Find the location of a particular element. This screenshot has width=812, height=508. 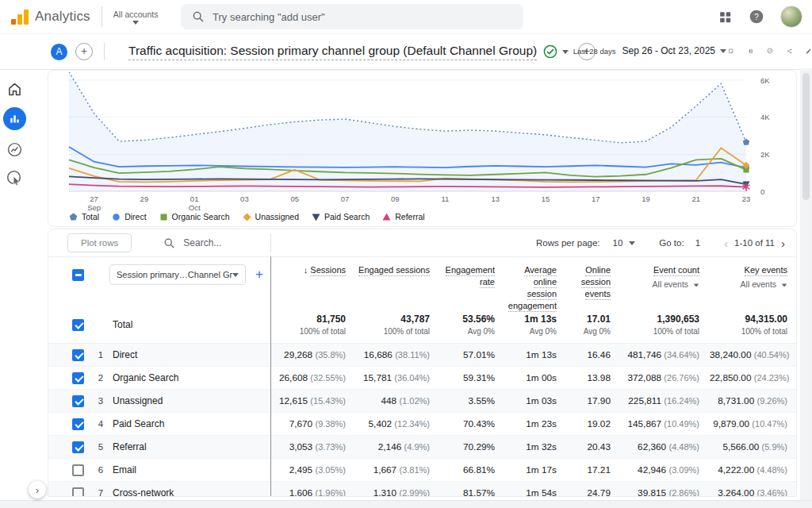

channel-name: Unassigned is located at coordinates (138, 401).